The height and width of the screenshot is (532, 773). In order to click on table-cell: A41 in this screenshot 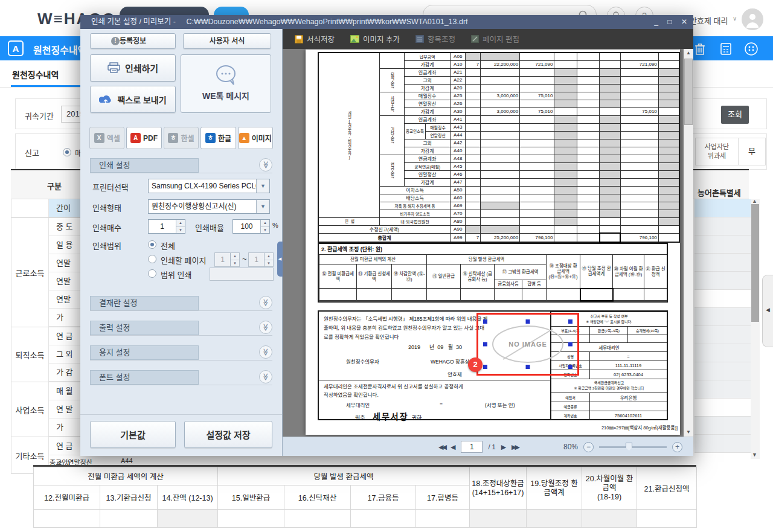, I will do `click(458, 120)`.